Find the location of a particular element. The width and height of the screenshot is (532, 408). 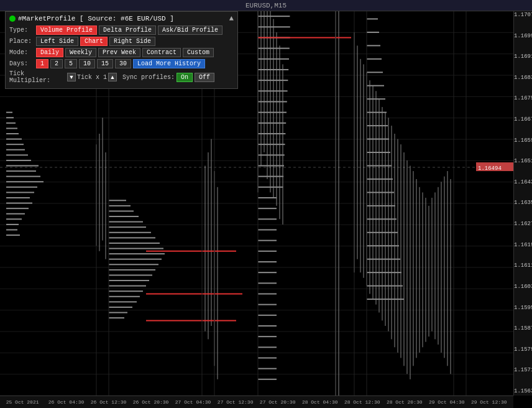

price-label: 1.15639 is located at coordinates (523, 392).